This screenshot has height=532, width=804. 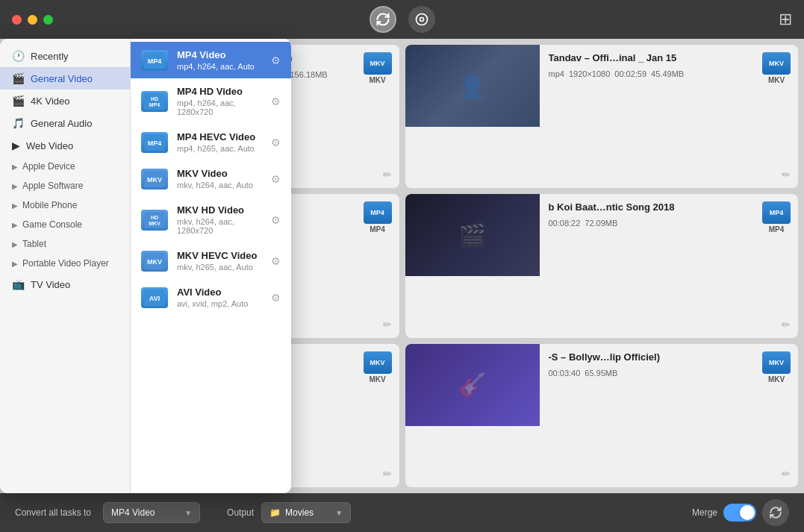 What do you see at coordinates (219, 219) in the screenshot?
I see `format-item-info: MKV HD Video mkv, h264, aac, 1280x720` at bounding box center [219, 219].